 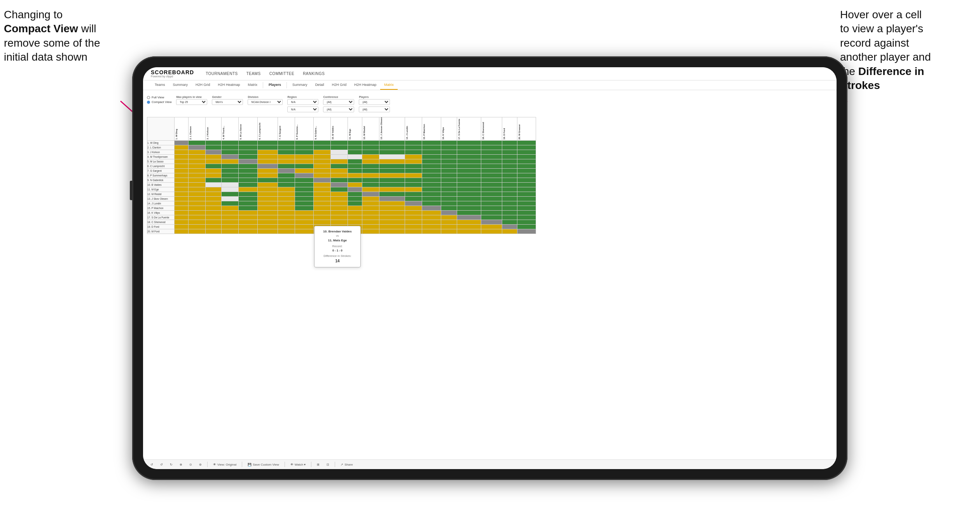 What do you see at coordinates (203, 85) in the screenshot?
I see `tab-h2h-grid-left: H2H Grid` at bounding box center [203, 85].